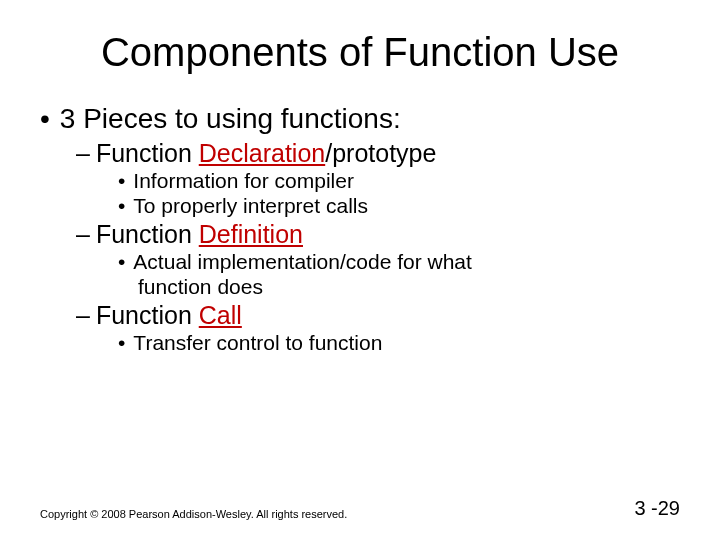  Describe the element at coordinates (200, 286) in the screenshot. I see `sec2-b1-line2: function does` at that location.